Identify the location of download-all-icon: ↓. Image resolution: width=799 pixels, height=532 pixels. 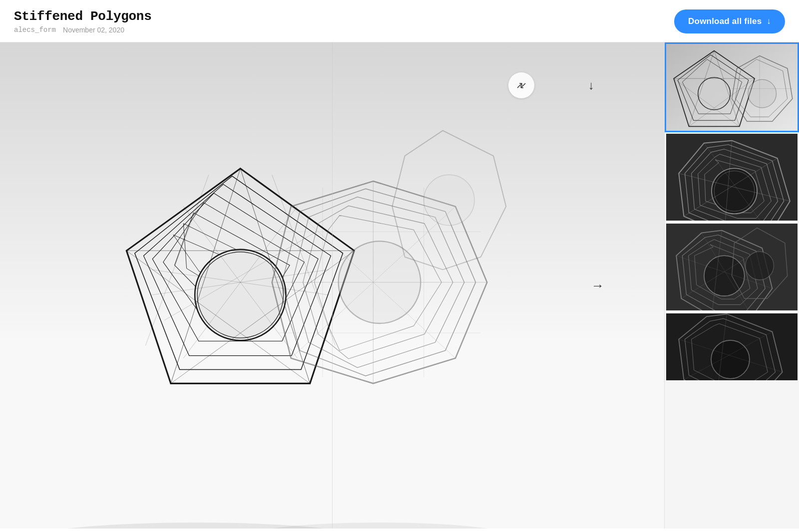
(769, 21).